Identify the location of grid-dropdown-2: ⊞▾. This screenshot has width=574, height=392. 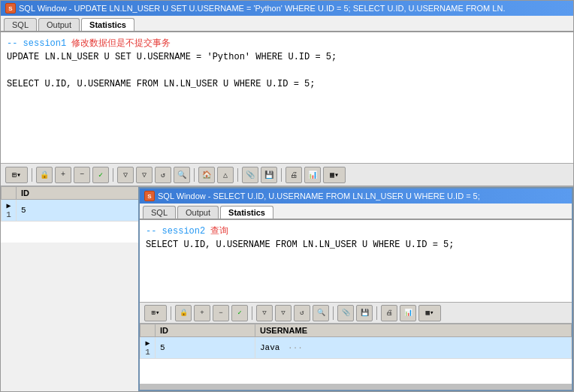
(156, 313).